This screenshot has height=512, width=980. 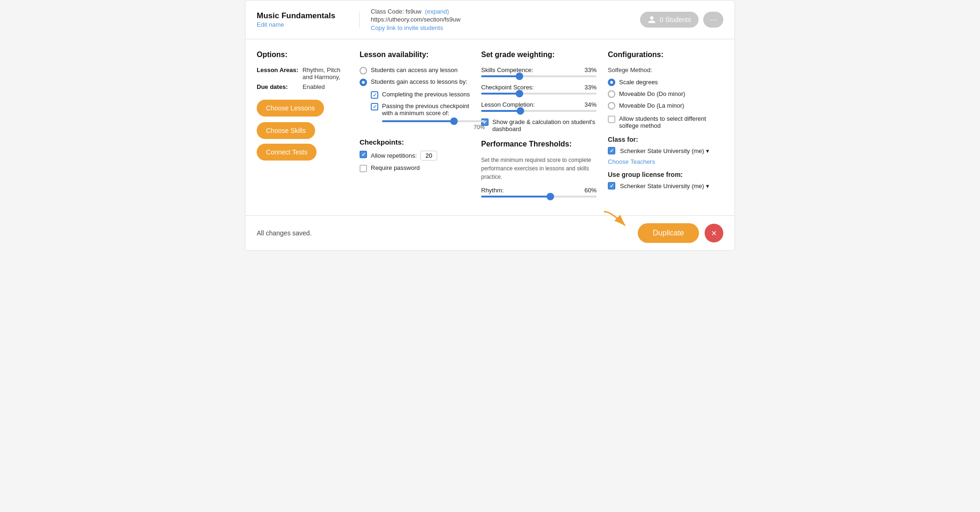 I want to click on require-password-checkbox: Require password, so click(x=415, y=168).